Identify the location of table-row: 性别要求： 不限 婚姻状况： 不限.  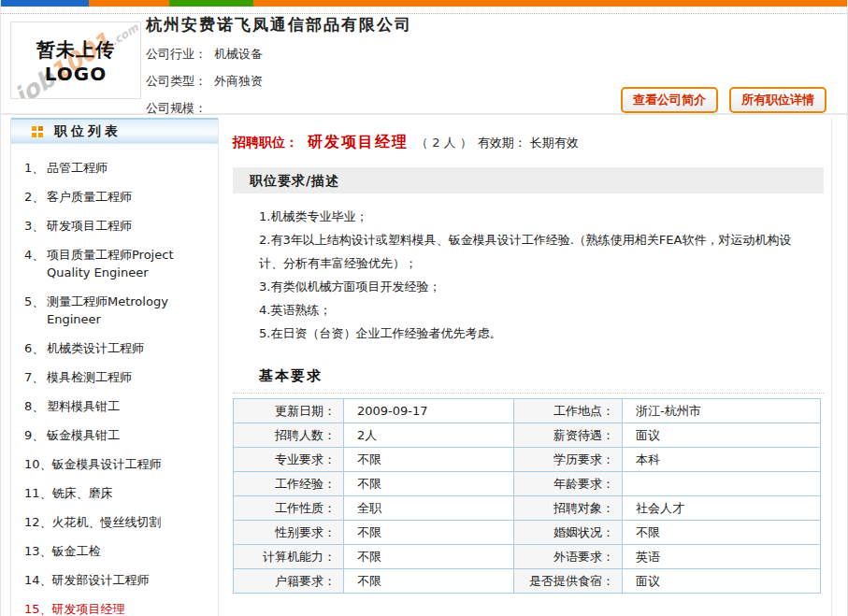
(527, 533).